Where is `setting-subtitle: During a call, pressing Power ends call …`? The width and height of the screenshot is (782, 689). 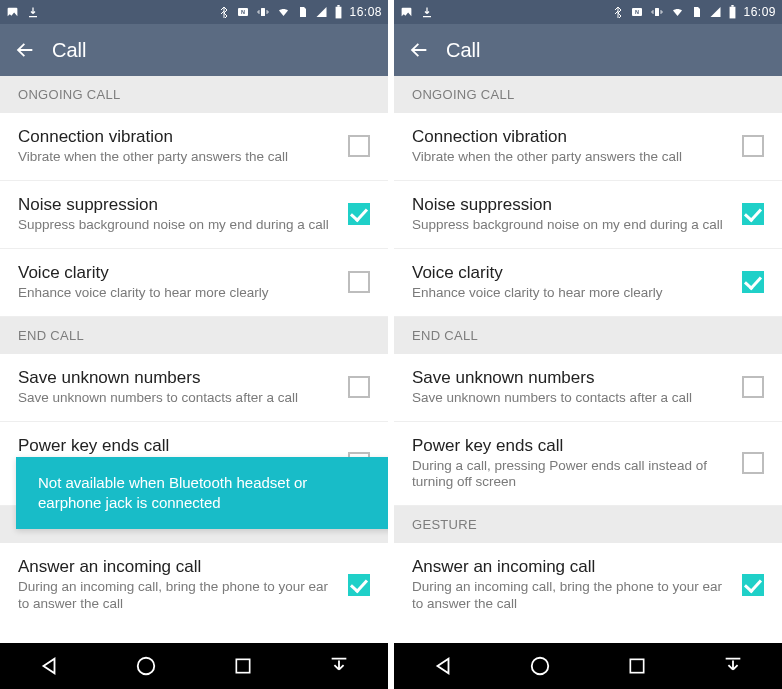
setting-subtitle: During a call, pressing Power ends call … is located at coordinates (572, 475).